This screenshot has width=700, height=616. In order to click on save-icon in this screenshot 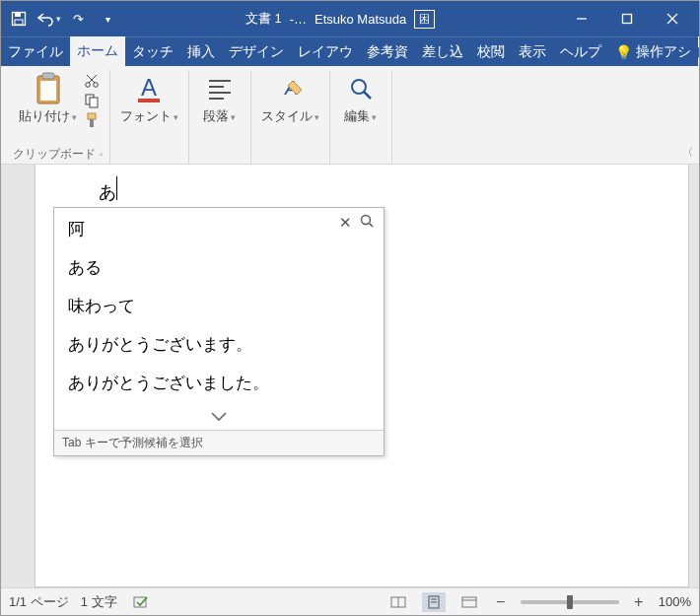, I will do `click(19, 19)`.